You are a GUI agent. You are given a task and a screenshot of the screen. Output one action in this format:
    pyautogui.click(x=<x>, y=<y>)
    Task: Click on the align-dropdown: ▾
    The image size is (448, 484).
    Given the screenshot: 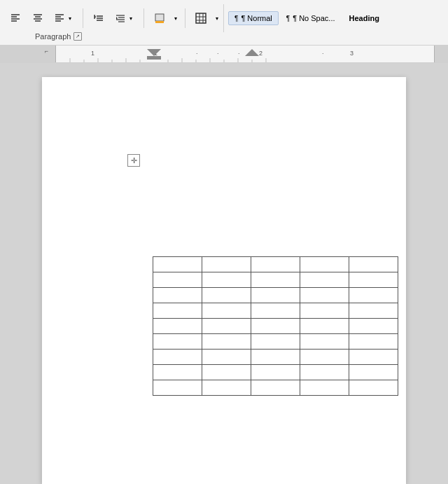 What is the action you would take?
    pyautogui.click(x=64, y=18)
    